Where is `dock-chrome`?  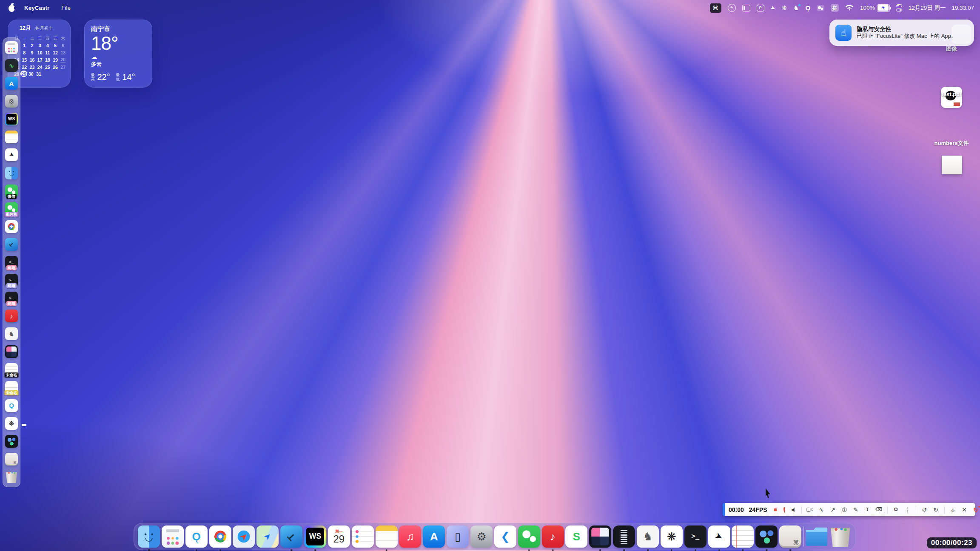 dock-chrome is located at coordinates (220, 537).